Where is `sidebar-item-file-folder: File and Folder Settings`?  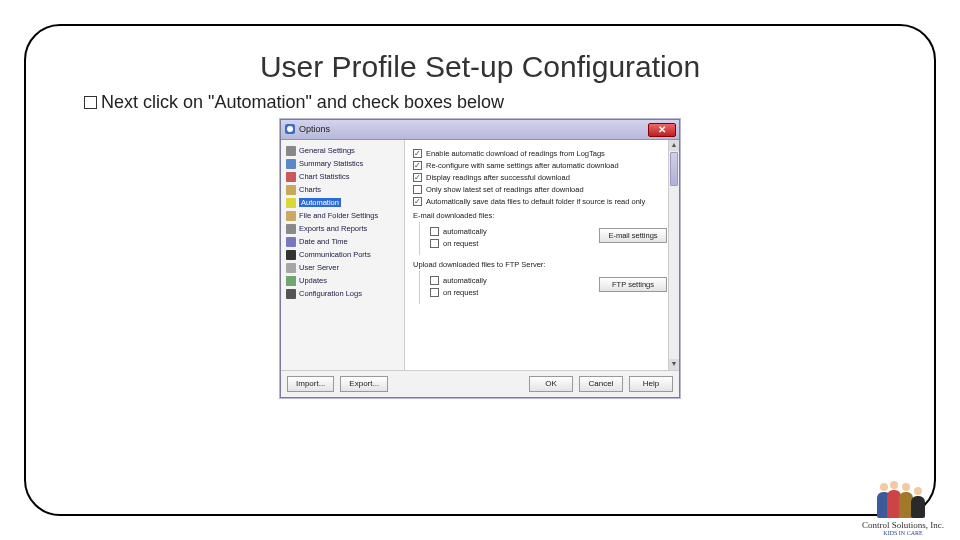
sidebar-item-file-folder: File and Folder Settings is located at coordinates (342, 216).